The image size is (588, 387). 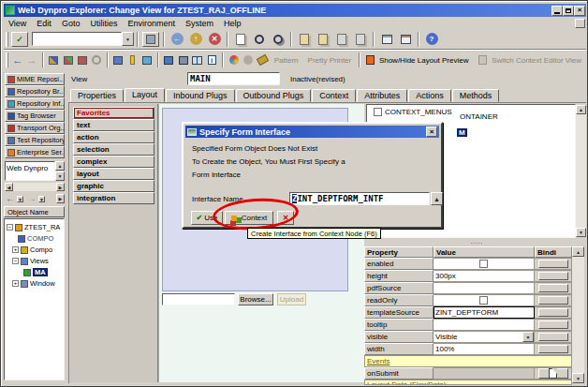 I want to click on hscroll-right-icon, so click(x=60, y=187).